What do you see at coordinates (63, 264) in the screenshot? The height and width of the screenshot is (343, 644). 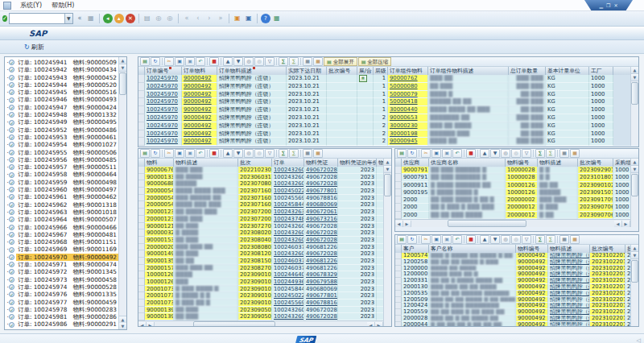 I see `tree-item: ·✓订单: 100245971 物料:90000474` at bounding box center [63, 264].